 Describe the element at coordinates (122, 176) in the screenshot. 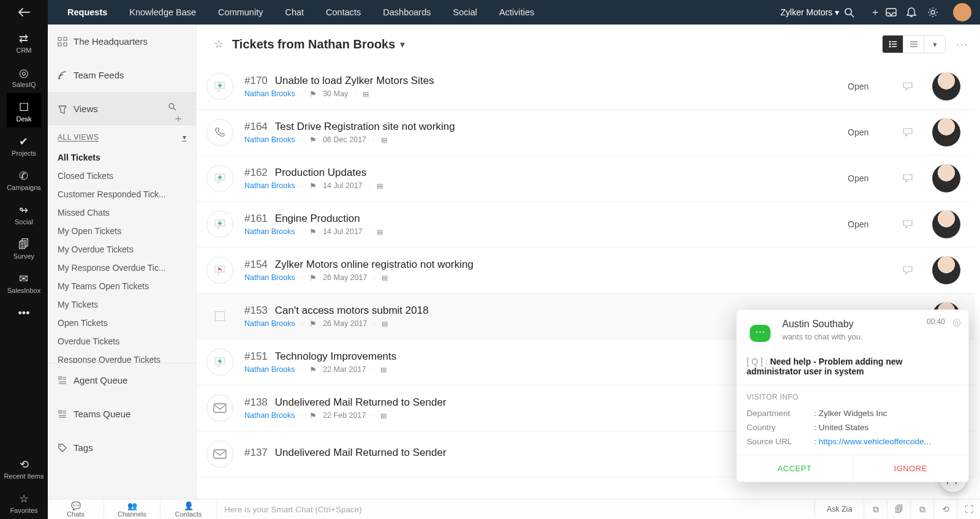

I see `view-item: Closed Tickets` at that location.